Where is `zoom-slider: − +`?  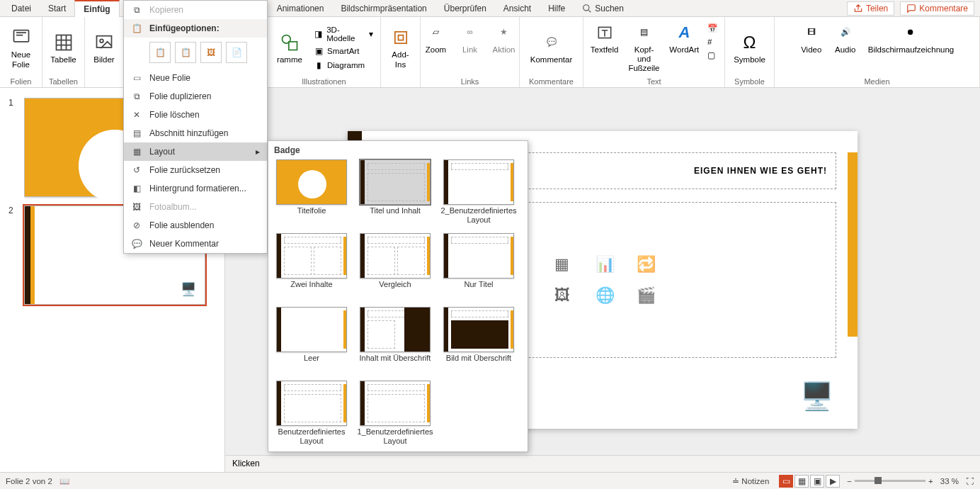
zoom-slider: − + is located at coordinates (889, 481).